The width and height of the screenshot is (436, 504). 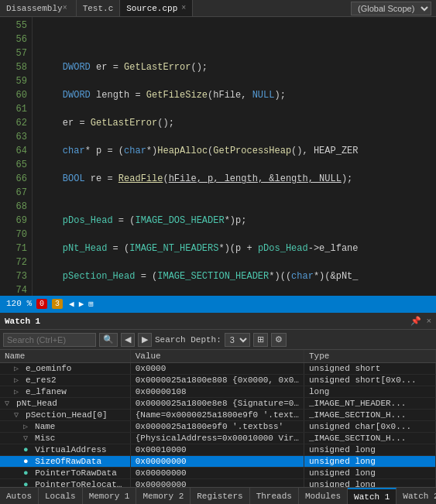 I want to click on tab-testc-label: Test.c, so click(x=98, y=9).